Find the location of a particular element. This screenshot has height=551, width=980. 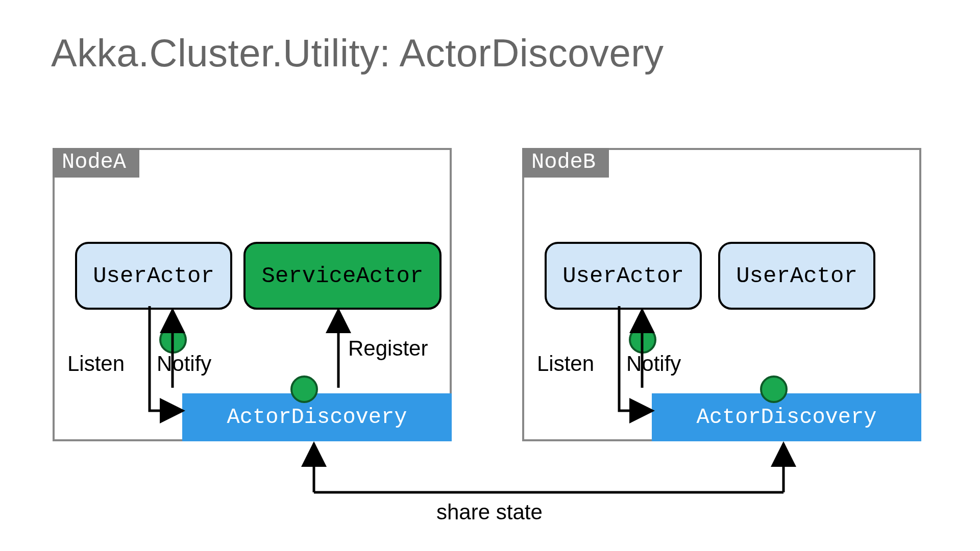

node-b-notify-dot-icon is located at coordinates (643, 340).